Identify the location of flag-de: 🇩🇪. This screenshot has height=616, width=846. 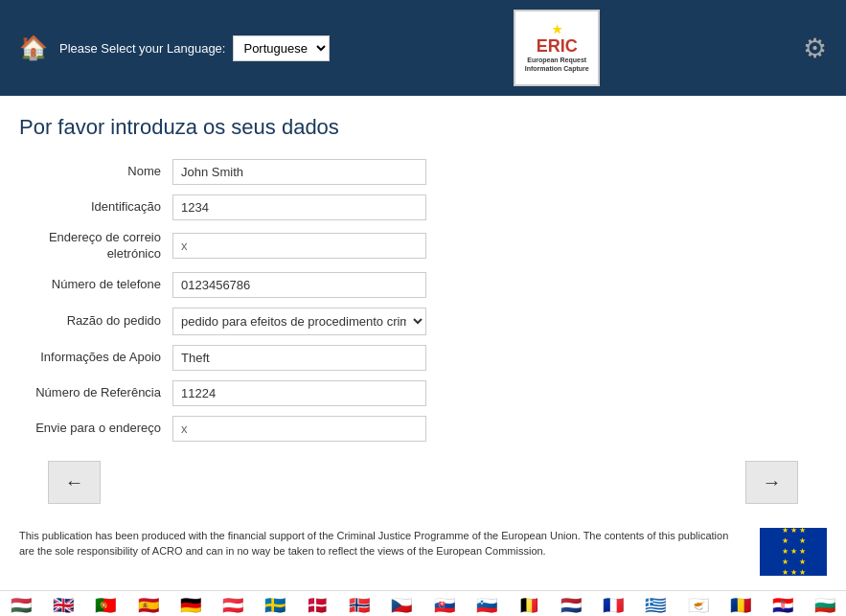
(191, 604).